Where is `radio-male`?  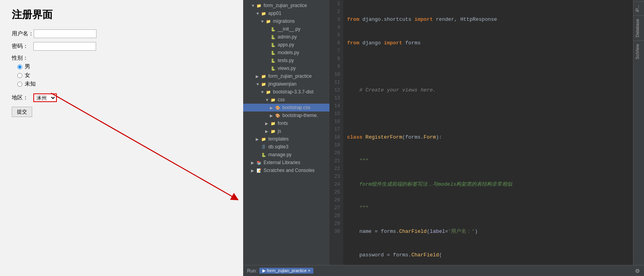 radio-male is located at coordinates (20, 67).